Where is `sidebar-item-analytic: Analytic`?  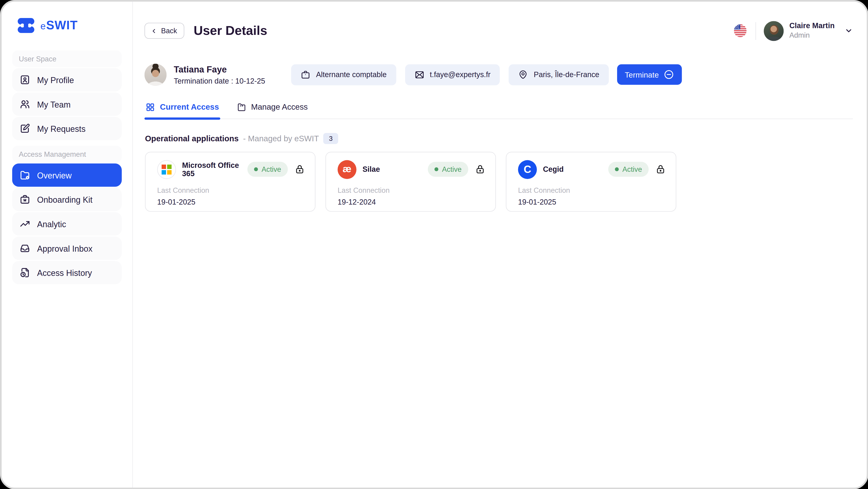
sidebar-item-analytic: Analytic is located at coordinates (67, 224).